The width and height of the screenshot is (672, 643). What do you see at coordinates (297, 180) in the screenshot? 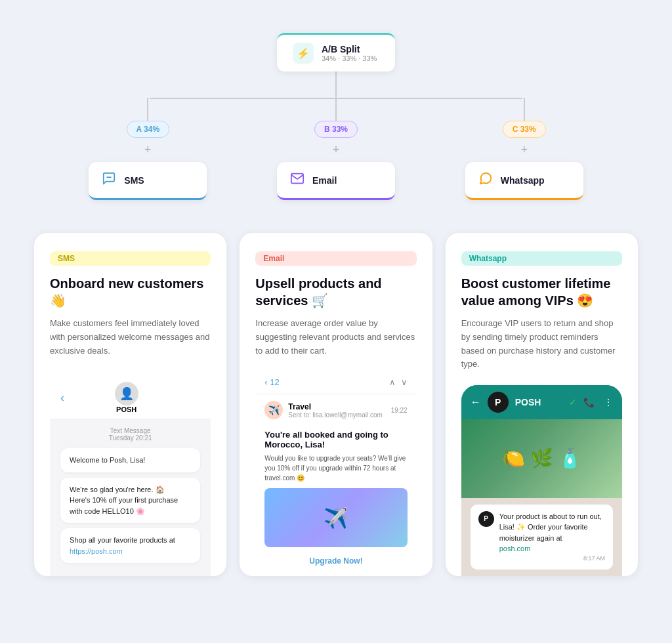
I see `email-flow-icon` at bounding box center [297, 180].